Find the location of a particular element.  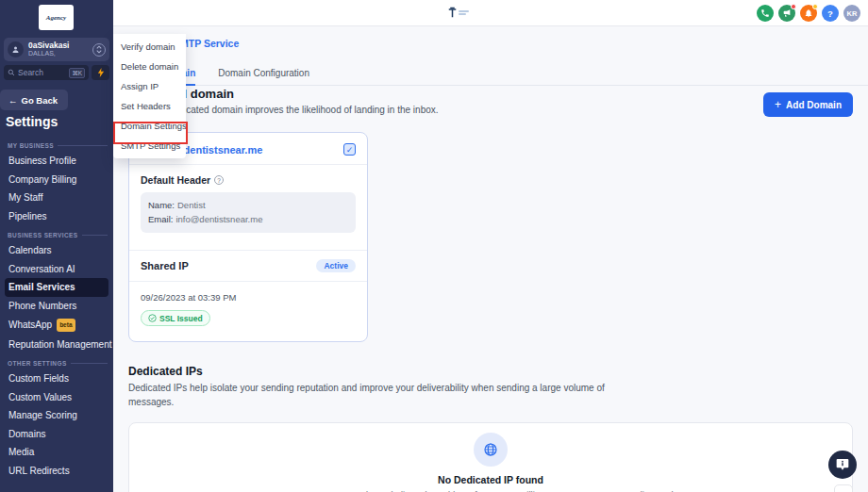

sidebar-section-label-other-settings: OTHER SETTINGS is located at coordinates (57, 362).